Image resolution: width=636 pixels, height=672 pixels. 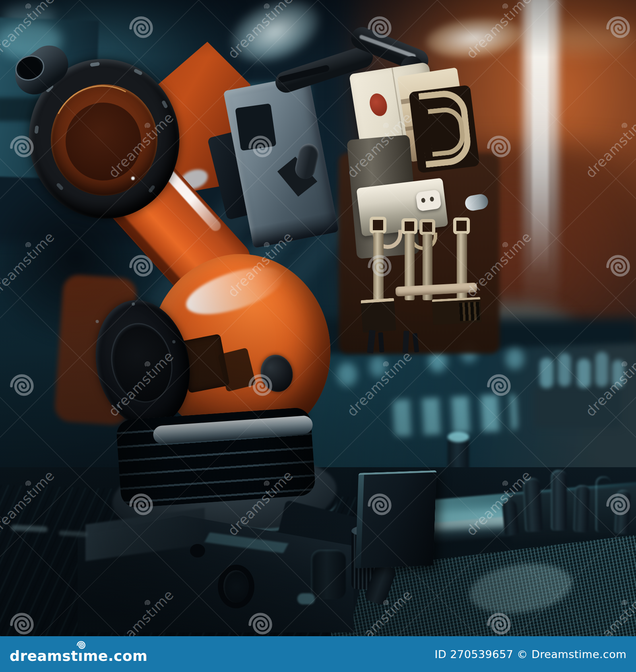 What do you see at coordinates (530, 655) in the screenshot?
I see `image-id-text: ID 270539657 © Dreamstime.com` at bounding box center [530, 655].